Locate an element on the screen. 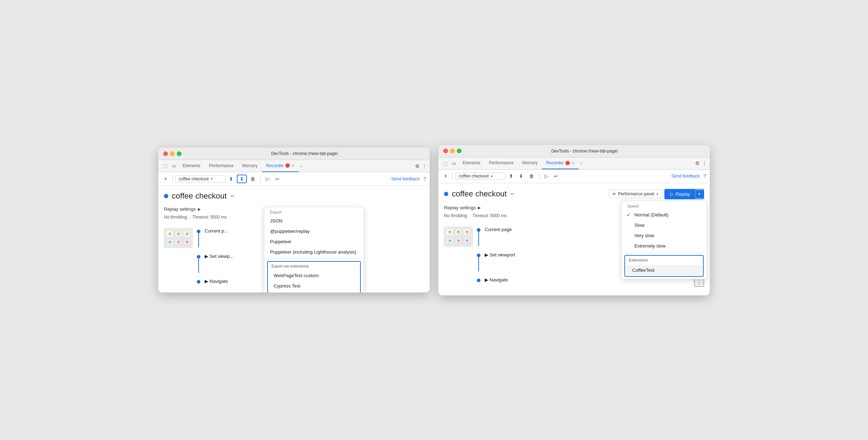  play-icon: ▷ is located at coordinates (268, 179).